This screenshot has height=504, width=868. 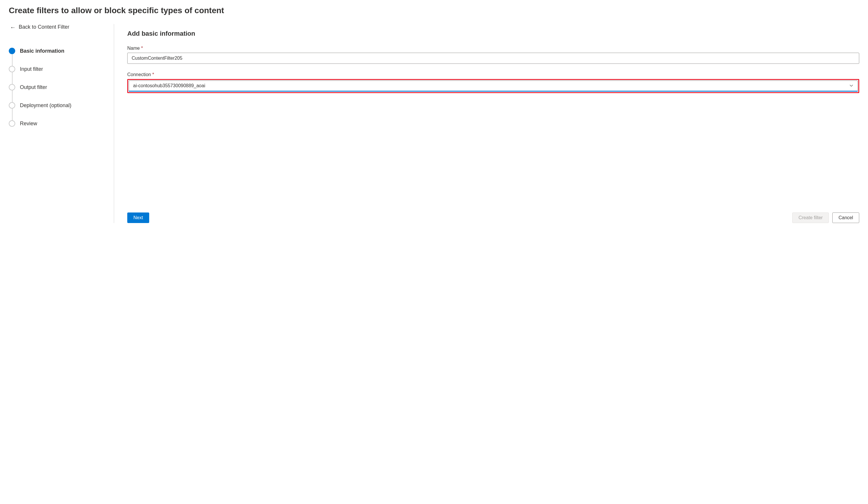 What do you see at coordinates (493, 213) in the screenshot?
I see `footer: Next Create filter Cancel` at bounding box center [493, 213].